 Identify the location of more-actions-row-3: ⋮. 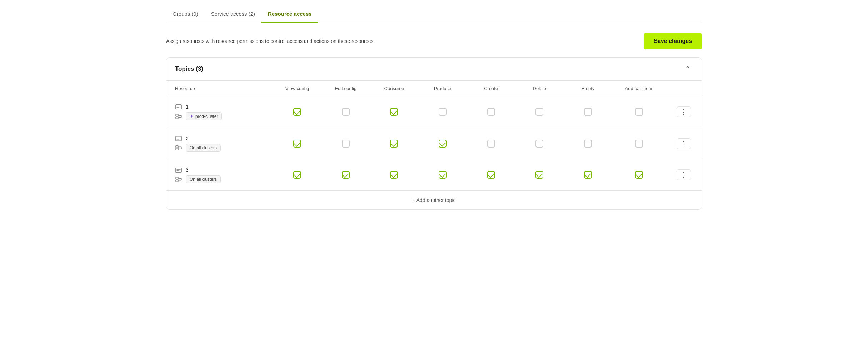
(684, 175).